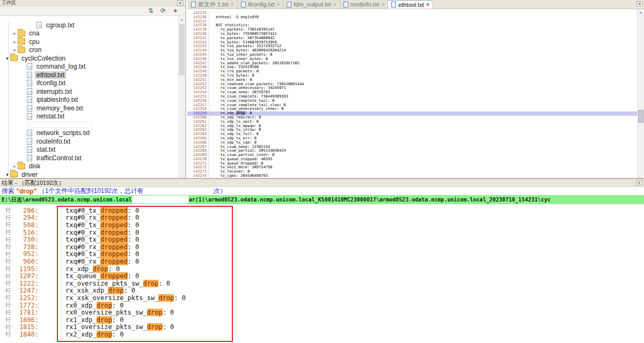 The width and height of the screenshot is (644, 343). Describe the element at coordinates (89, 108) in the screenshot. I see `tree-item-memory-free-txt: memory_free.txt` at that location.